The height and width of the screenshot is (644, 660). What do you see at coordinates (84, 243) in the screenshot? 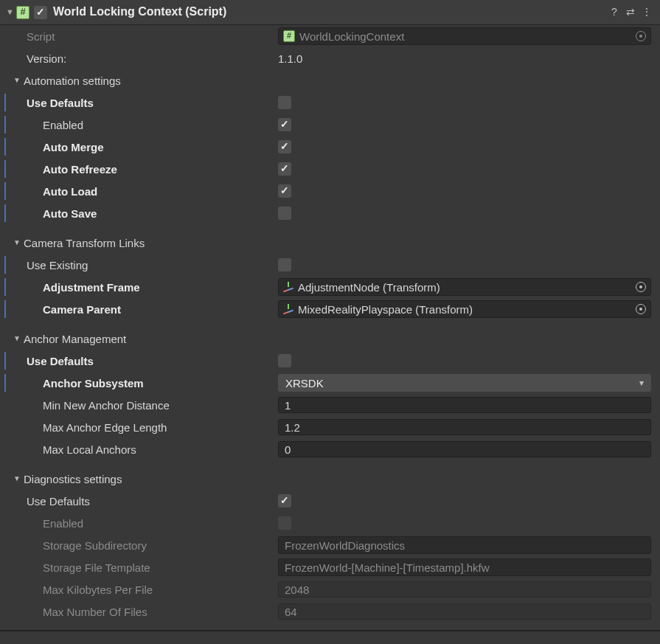
I see `camera-title: Camera Transform Links` at bounding box center [84, 243].